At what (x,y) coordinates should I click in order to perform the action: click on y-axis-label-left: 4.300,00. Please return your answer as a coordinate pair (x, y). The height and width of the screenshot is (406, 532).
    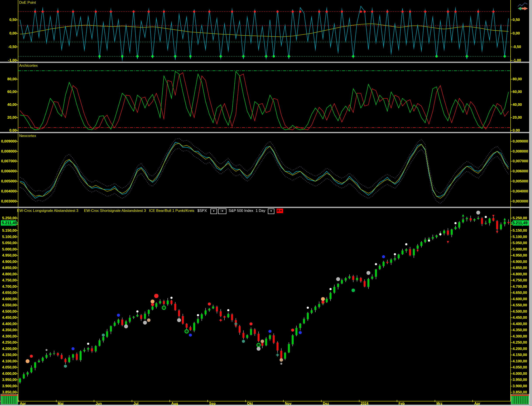
    Looking at the image, I should click on (8, 336).